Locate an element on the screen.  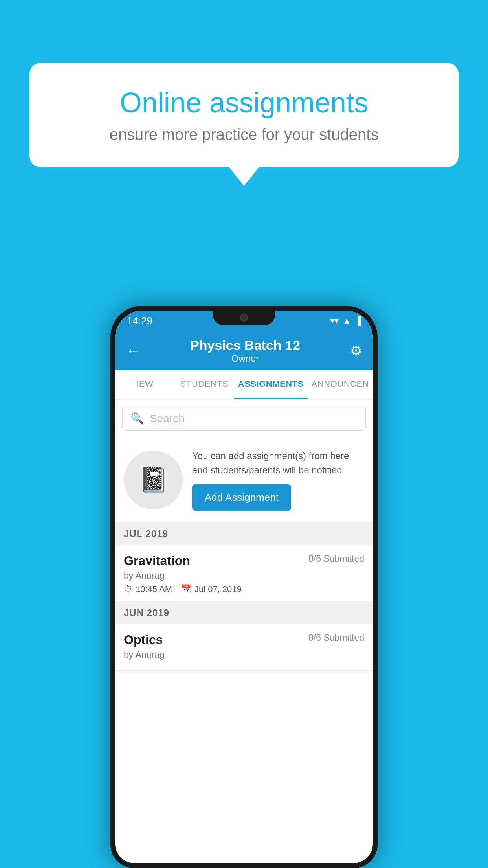
assignment-name: Gravitation is located at coordinates (157, 561).